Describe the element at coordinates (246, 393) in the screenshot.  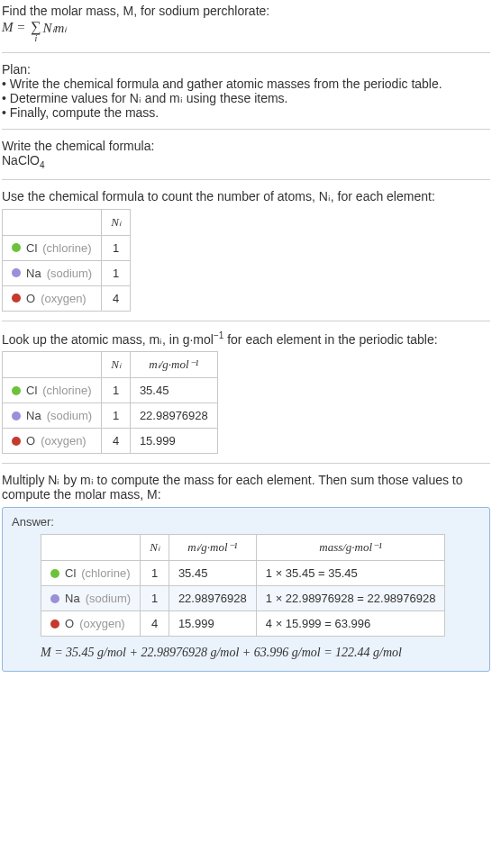
I see `lookup-mass: Look up the atomic mass, mᵢ, in g·mol−1 …` at that location.